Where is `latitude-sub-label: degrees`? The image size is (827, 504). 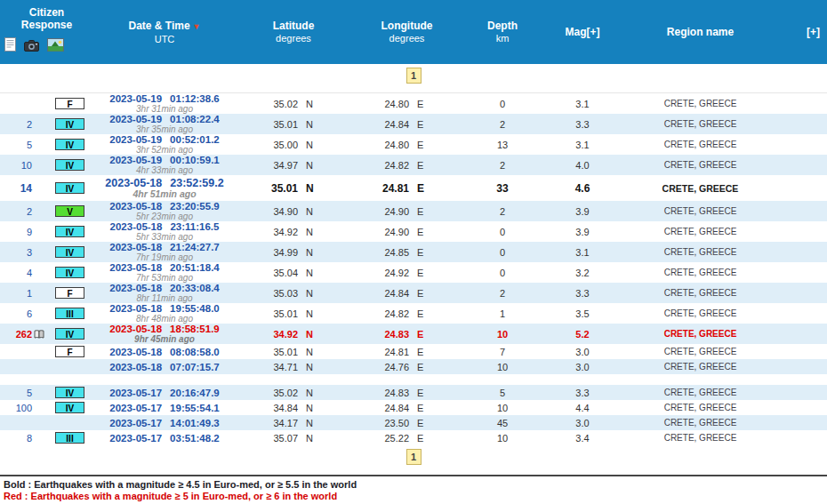
latitude-sub-label: degrees is located at coordinates (293, 38).